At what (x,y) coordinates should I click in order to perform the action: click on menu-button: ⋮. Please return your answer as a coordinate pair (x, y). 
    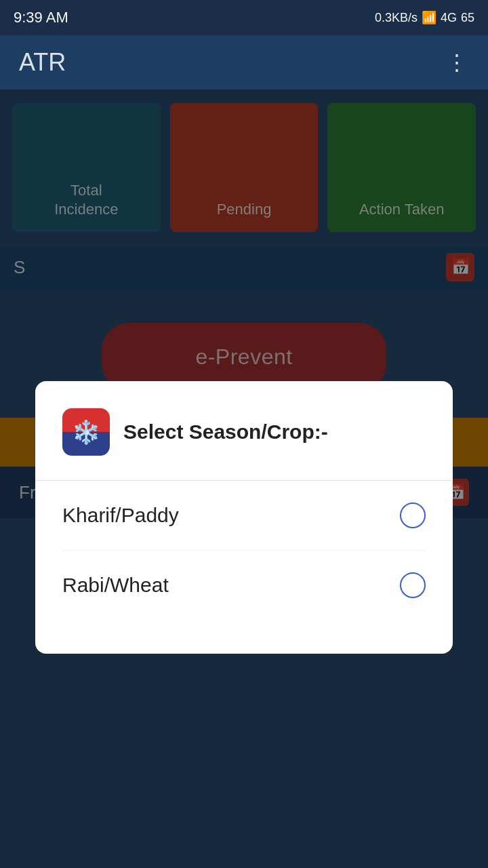
    Looking at the image, I should click on (458, 62).